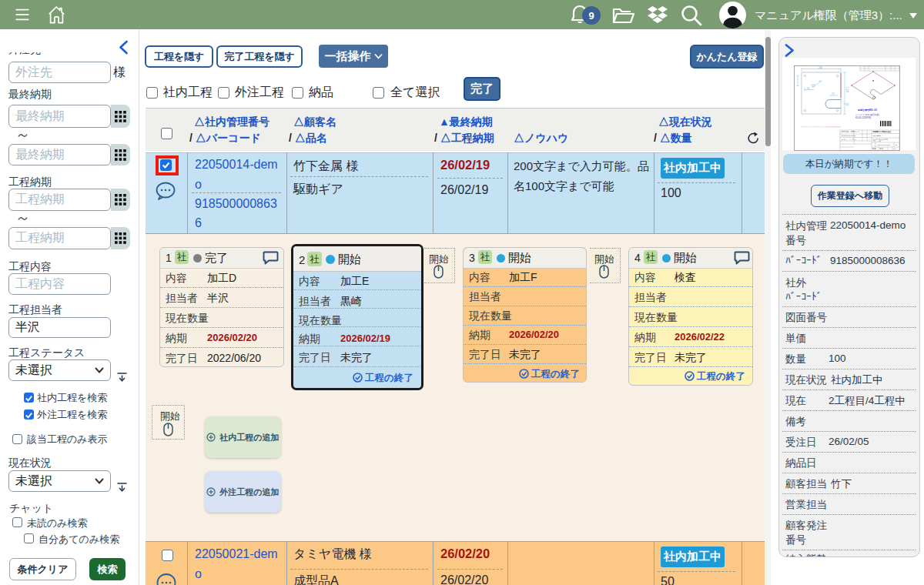 The height and width of the screenshot is (585, 924). What do you see at coordinates (863, 118) in the screenshot?
I see `svg-text: 62-45-22(NYB)` at bounding box center [863, 118].